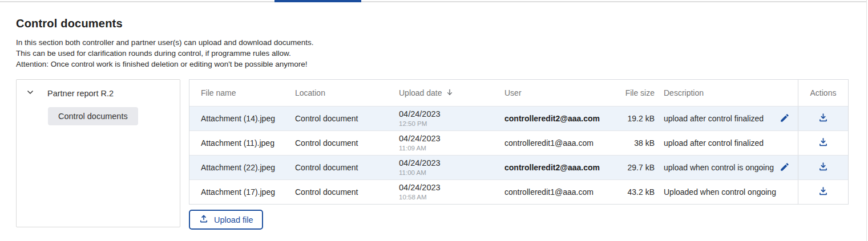 The height and width of the screenshot is (241, 868). I want to click on description-line: In this section both controller and part…, so click(433, 42).